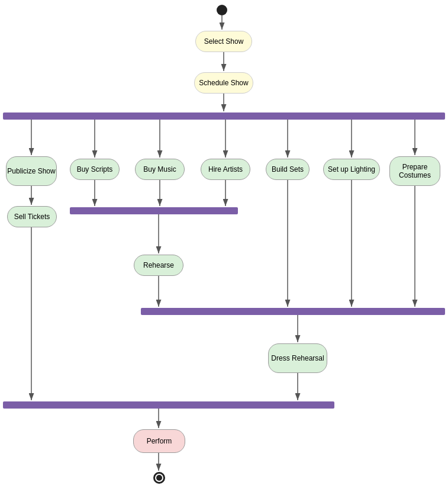  What do you see at coordinates (160, 169) in the screenshot?
I see `buy-music-node: Buy Music` at bounding box center [160, 169].